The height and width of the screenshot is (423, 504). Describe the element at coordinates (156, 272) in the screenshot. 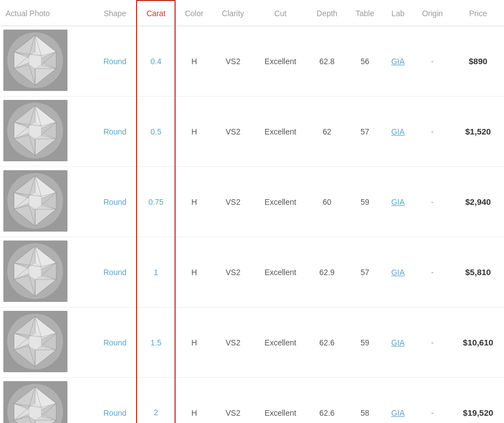

I see `carat-cell: 1` at that location.